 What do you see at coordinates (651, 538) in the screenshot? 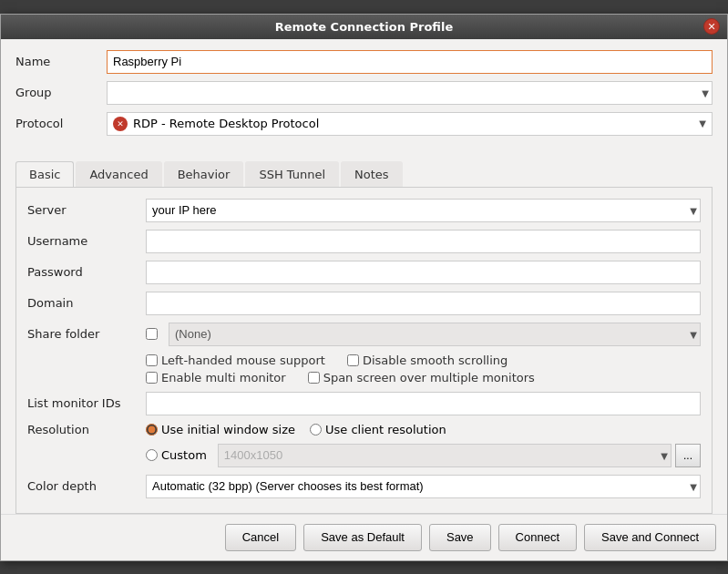
I see `save-connect-button: Save and Connect` at bounding box center [651, 538].